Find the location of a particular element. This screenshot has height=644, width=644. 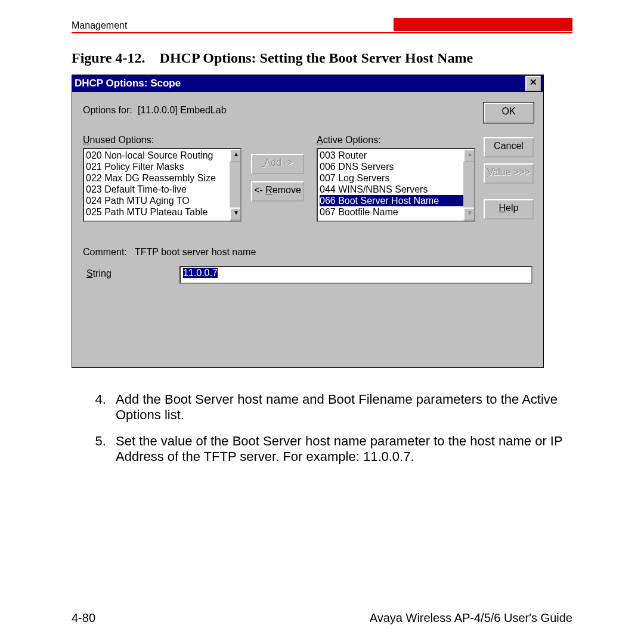

dialog-title: DHCP Options: Scope is located at coordinates (128, 83).